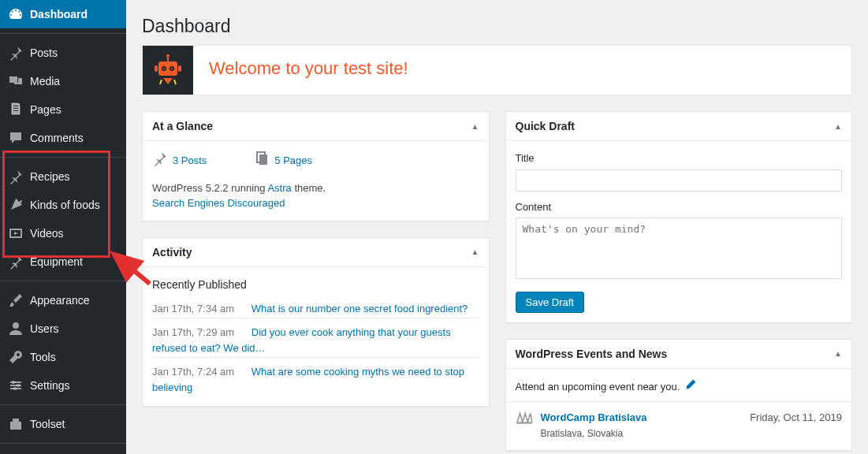 This screenshot has height=454, width=868. Describe the element at coordinates (262, 161) in the screenshot. I see `copy-icon` at that location.